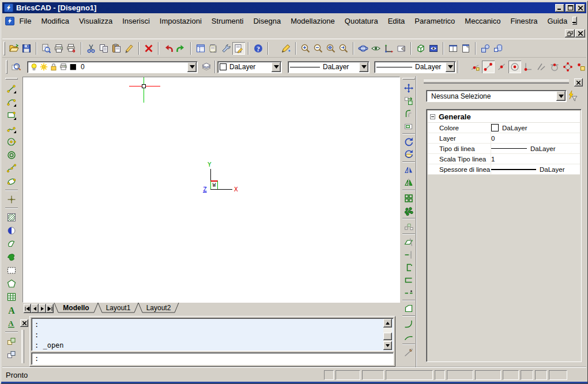 This screenshot has height=384, width=588. What do you see at coordinates (561, 96) in the screenshot?
I see `selection-combo-arrow` at bounding box center [561, 96].